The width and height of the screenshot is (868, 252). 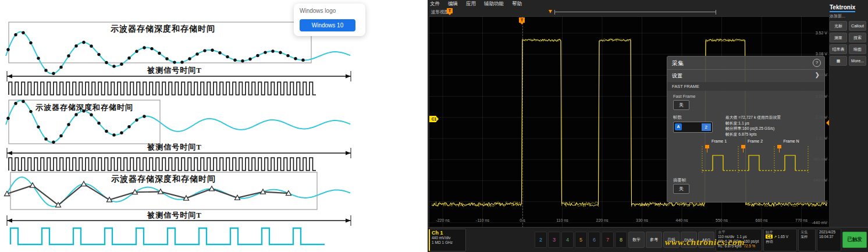 What do you see at coordinates (677, 76) in the screenshot?
I see `settings-label: 设置` at bounding box center [677, 76].